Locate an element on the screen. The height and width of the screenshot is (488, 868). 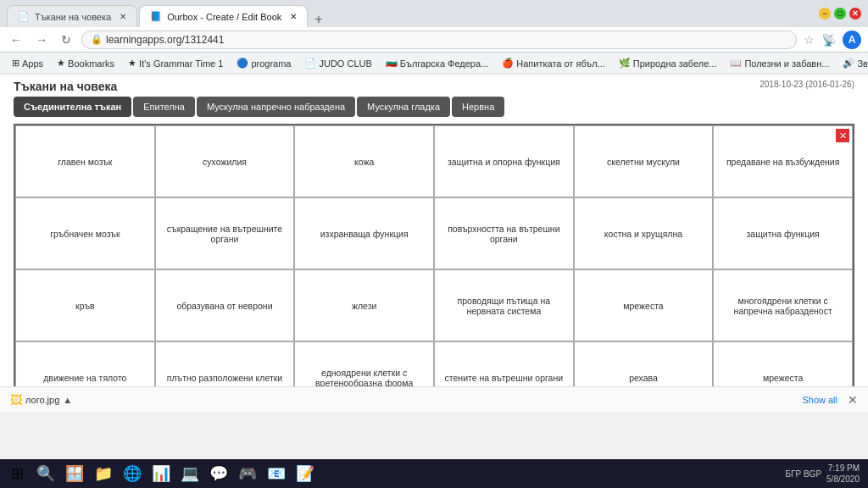
download-close-icon: ✕ is located at coordinates (853, 400).